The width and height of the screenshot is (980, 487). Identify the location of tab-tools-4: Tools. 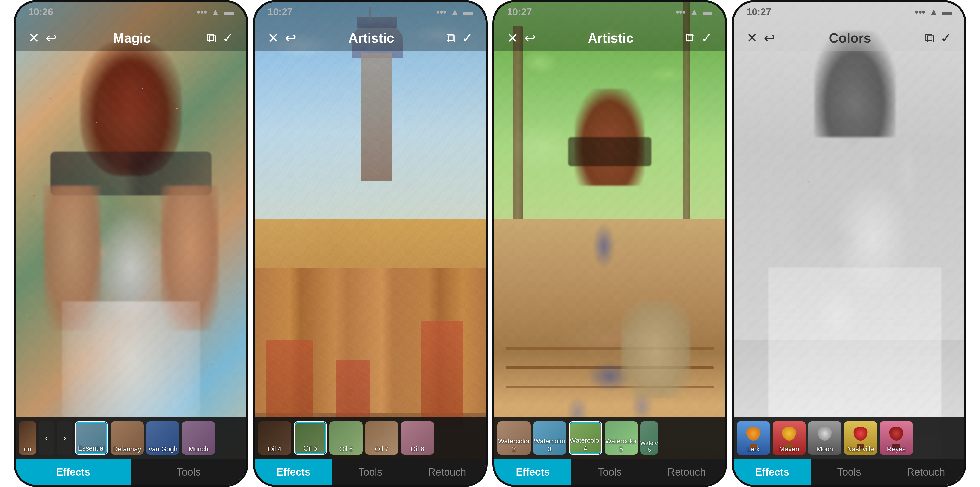
(849, 472).